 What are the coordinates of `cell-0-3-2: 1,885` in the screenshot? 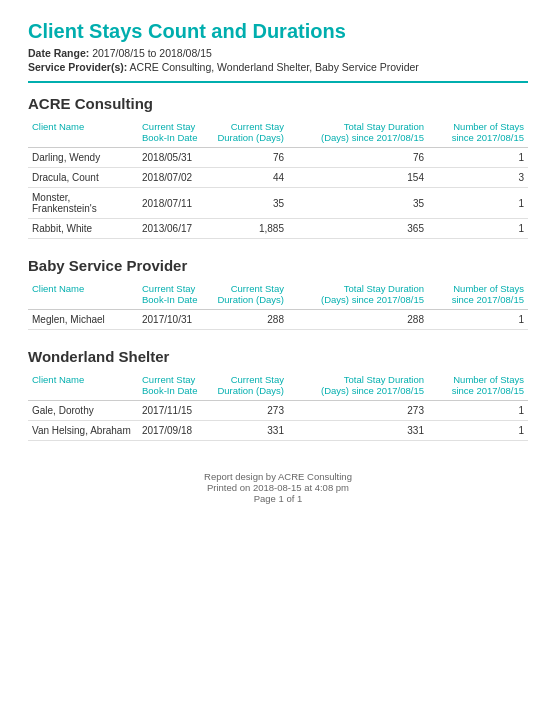 It's located at (250, 229).